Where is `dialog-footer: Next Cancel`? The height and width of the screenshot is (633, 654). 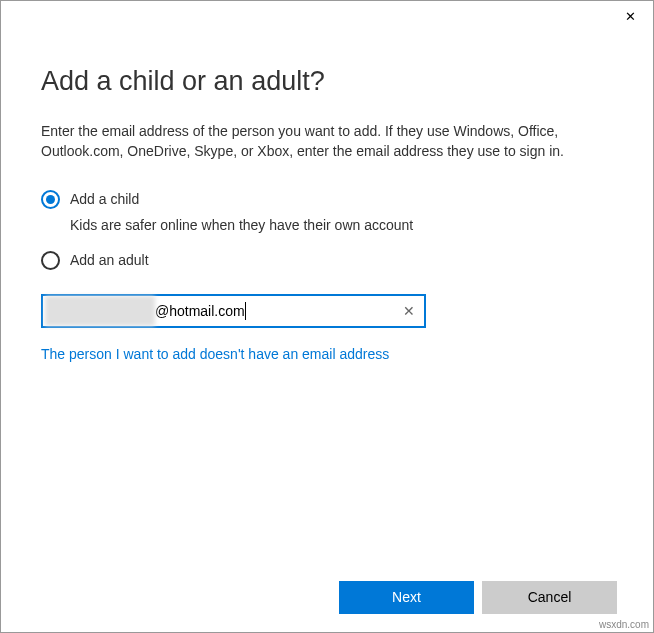
dialog-footer: Next Cancel is located at coordinates (327, 597).